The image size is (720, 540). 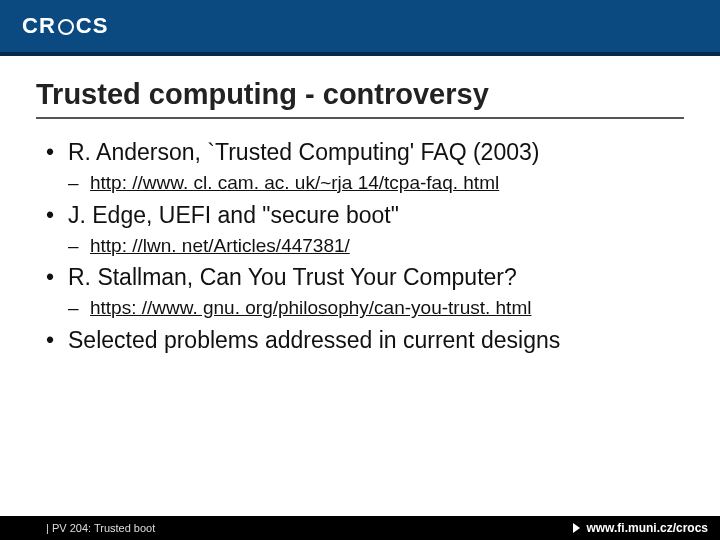 I want to click on logo: CR CS, so click(x=65, y=26).